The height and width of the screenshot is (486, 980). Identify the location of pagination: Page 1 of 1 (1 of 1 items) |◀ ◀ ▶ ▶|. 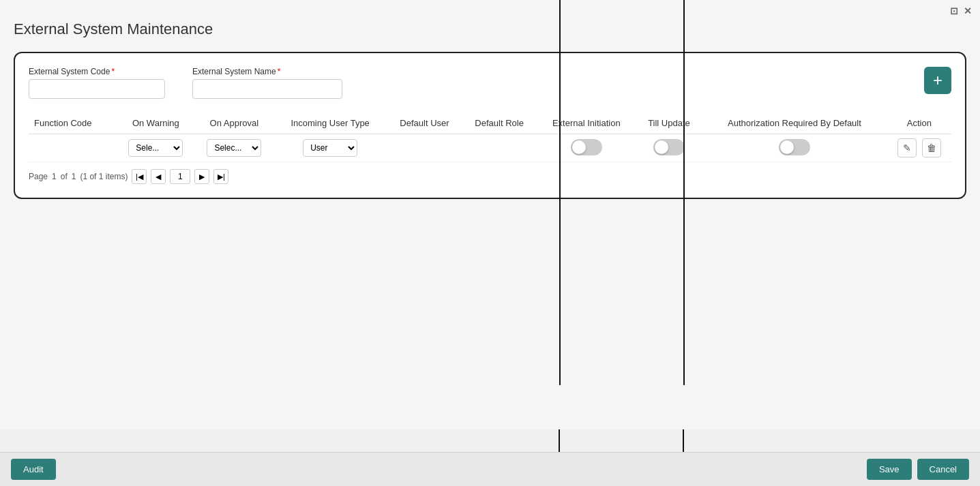
(490, 177).